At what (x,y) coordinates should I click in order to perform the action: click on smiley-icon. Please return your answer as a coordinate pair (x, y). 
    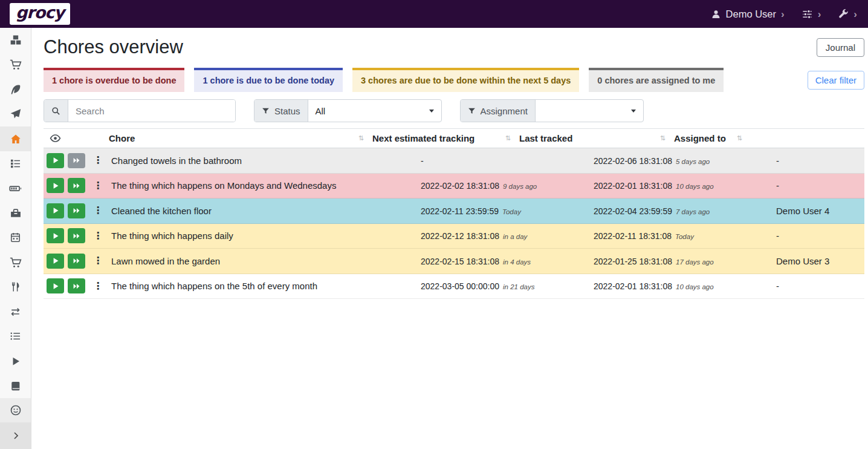
    Looking at the image, I should click on (16, 410).